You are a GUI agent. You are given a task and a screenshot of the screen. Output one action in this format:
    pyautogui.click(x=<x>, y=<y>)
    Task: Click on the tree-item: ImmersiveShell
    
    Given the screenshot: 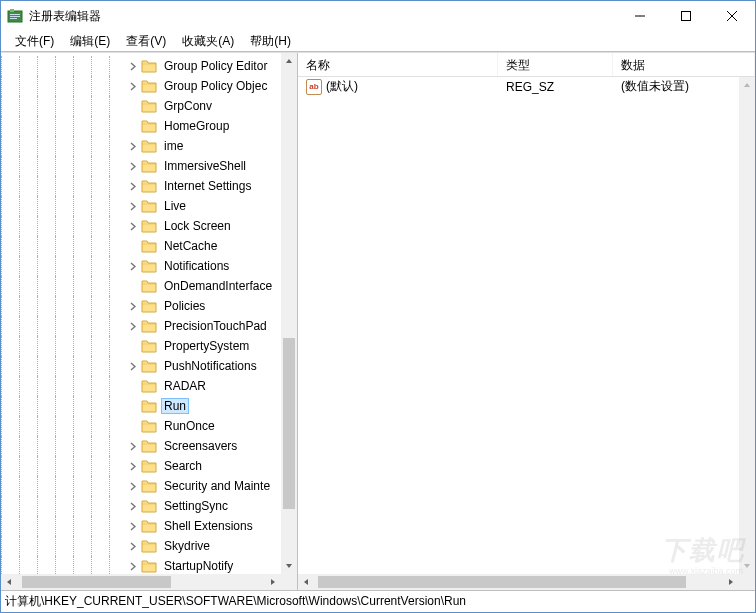 What is the action you would take?
    pyautogui.click(x=141, y=166)
    